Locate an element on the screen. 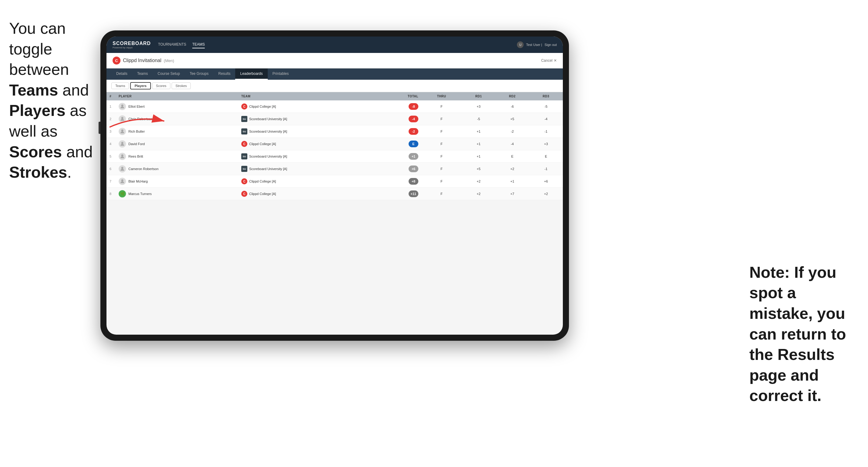 This screenshot has height=467, width=868. cell-total: E is located at coordinates (399, 144).